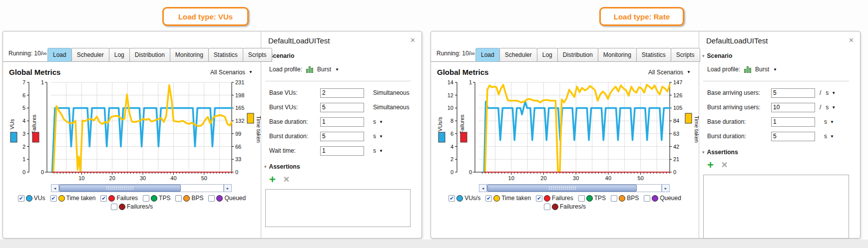 The height and width of the screenshot is (248, 868). What do you see at coordinates (562, 189) in the screenshot?
I see `scrollbar-grip-icon` at bounding box center [562, 189].